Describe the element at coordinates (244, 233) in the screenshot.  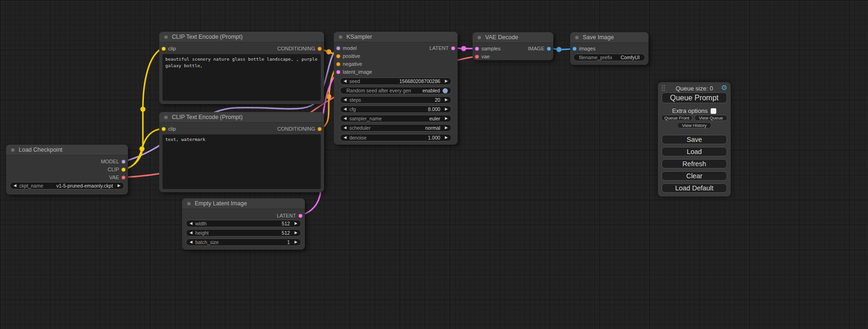
I see `height-widget: ◀ height 512 ▶` at that location.